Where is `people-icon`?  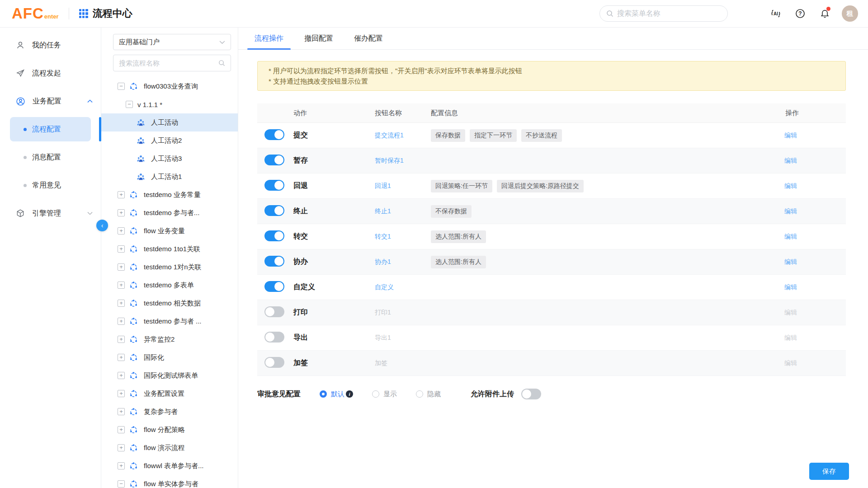
people-icon is located at coordinates (141, 141).